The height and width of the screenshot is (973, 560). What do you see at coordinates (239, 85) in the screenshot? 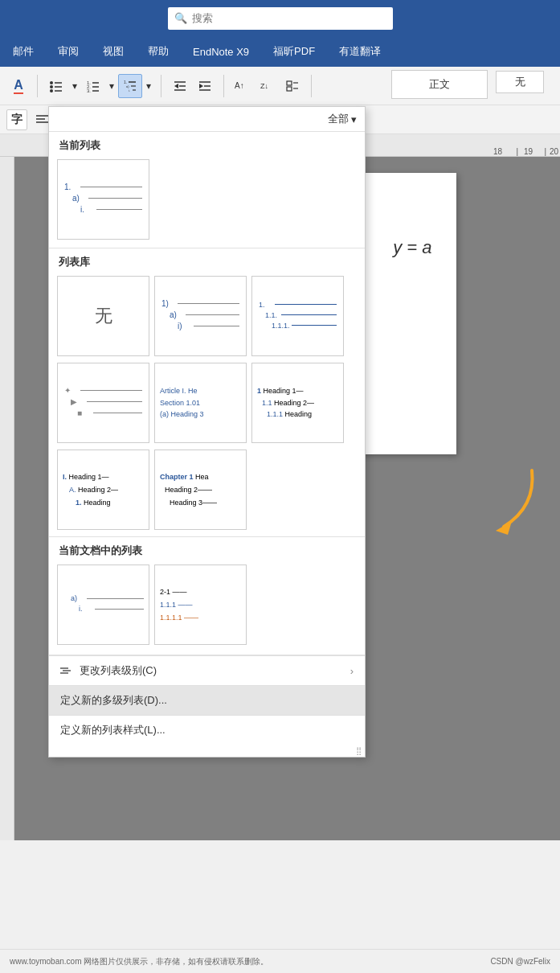
I see `svg-text: A↑` at bounding box center [239, 85].